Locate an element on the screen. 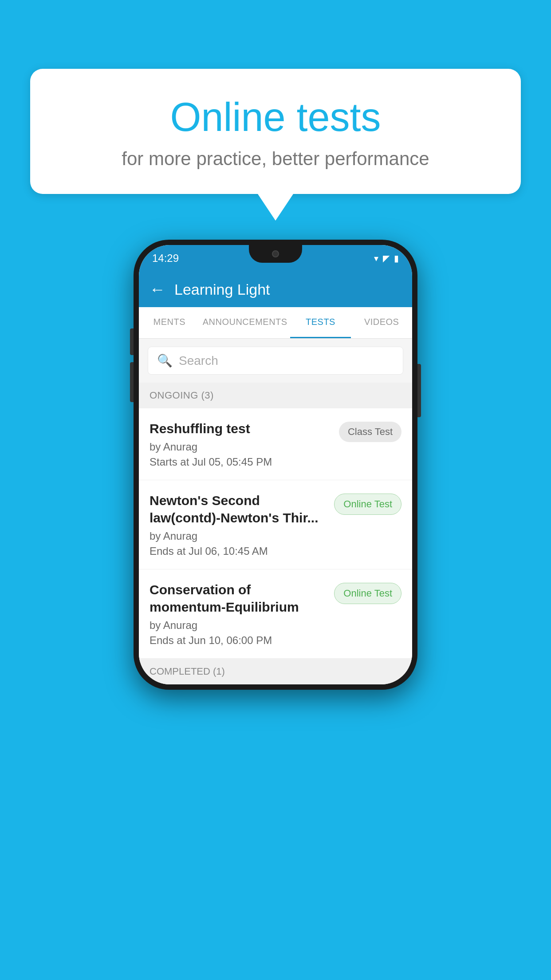  tab-tests: TESTS is located at coordinates (321, 323).